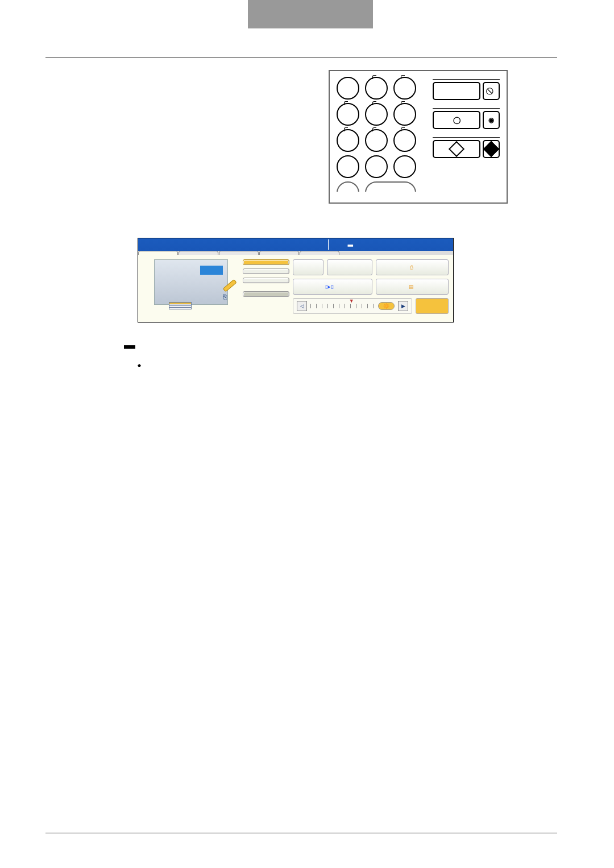  I want to click on start-label, so click(466, 137).